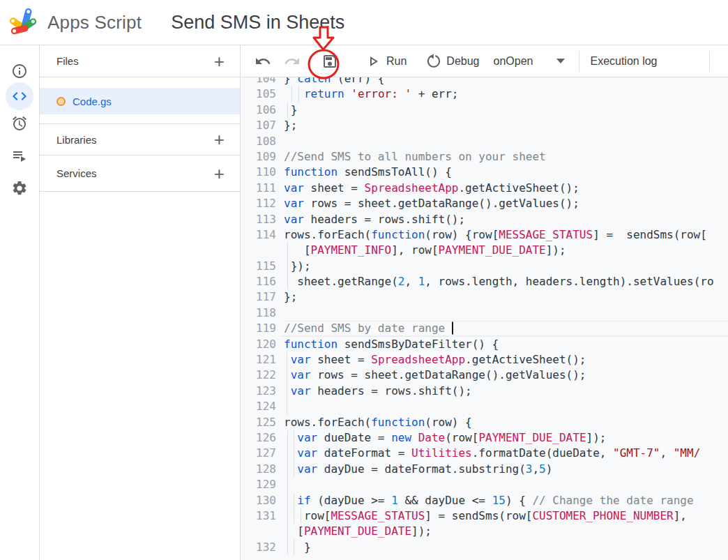 The image size is (728, 560). I want to click on line-number: 104, so click(261, 82).